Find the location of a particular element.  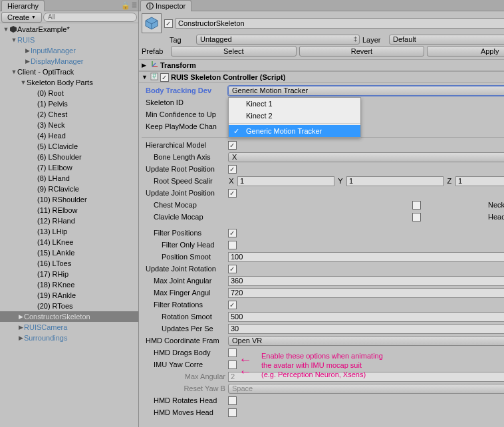

tree-item-ruis: ▼ RUIS is located at coordinates (69, 40).